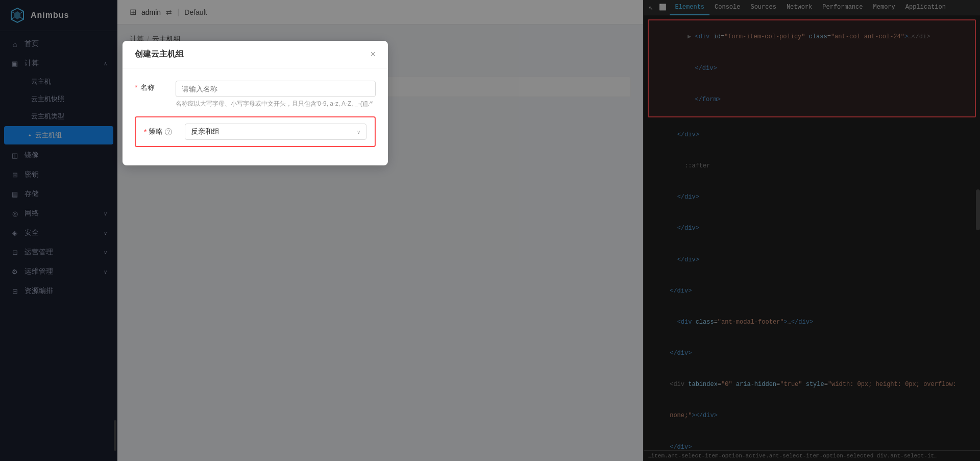 Image resolution: width=980 pixels, height=461 pixels. I want to click on switch-icon: ⇄, so click(169, 12).